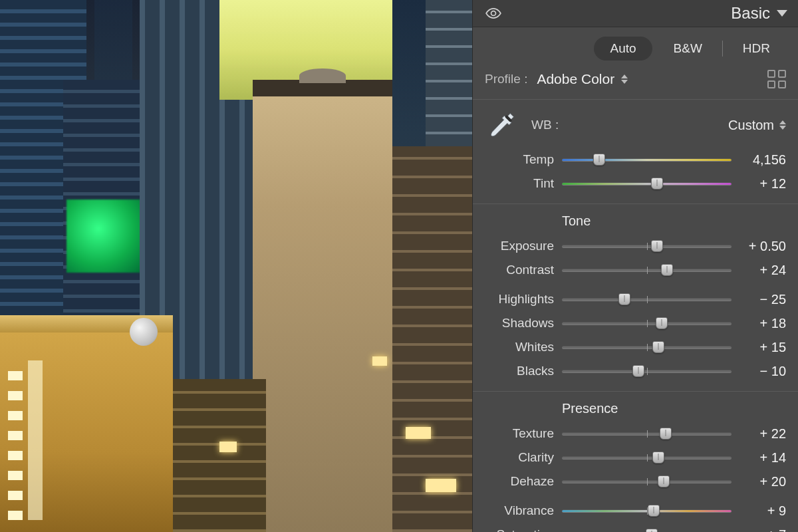  I want to click on tint-row: Tint + 12, so click(636, 184).